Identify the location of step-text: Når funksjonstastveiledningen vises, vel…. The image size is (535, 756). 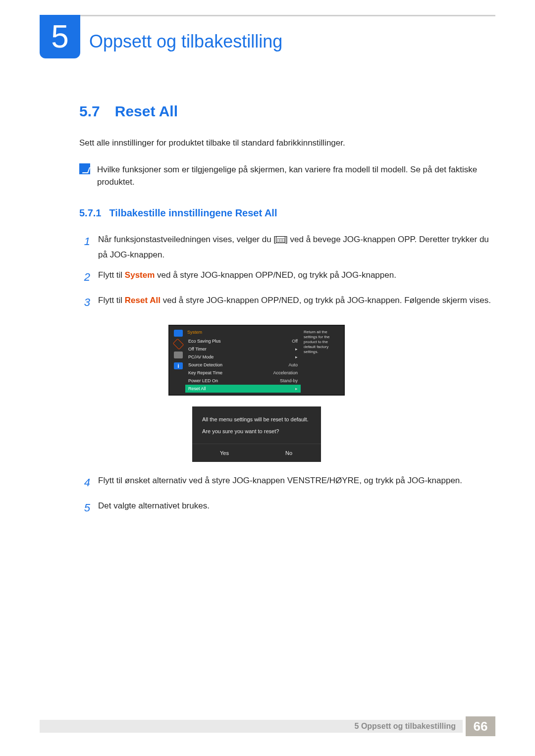
(187, 240).